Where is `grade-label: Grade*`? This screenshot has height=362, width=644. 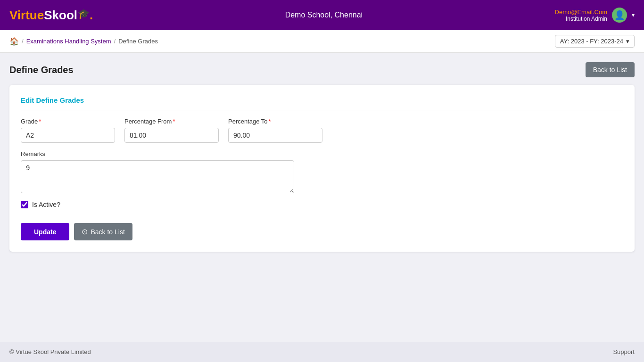
grade-label: Grade* is located at coordinates (68, 122).